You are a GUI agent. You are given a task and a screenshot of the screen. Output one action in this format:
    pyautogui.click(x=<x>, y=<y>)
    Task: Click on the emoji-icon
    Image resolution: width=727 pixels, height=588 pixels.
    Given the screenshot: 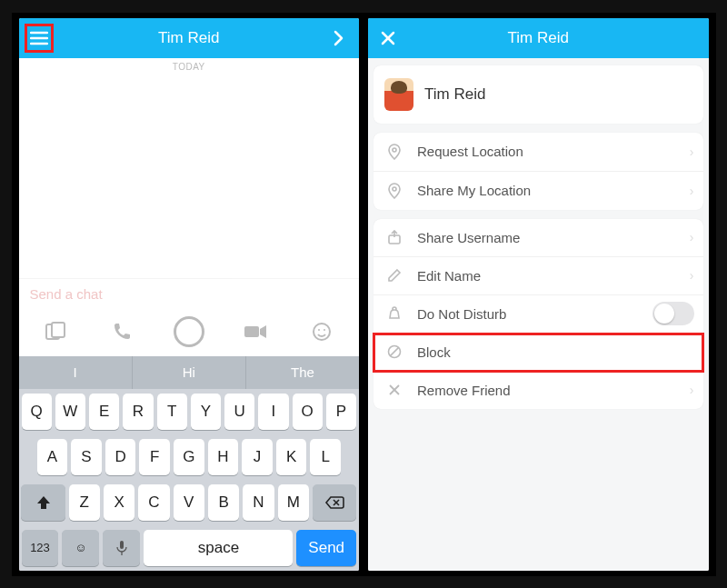 What is the action you would take?
    pyautogui.click(x=322, y=332)
    